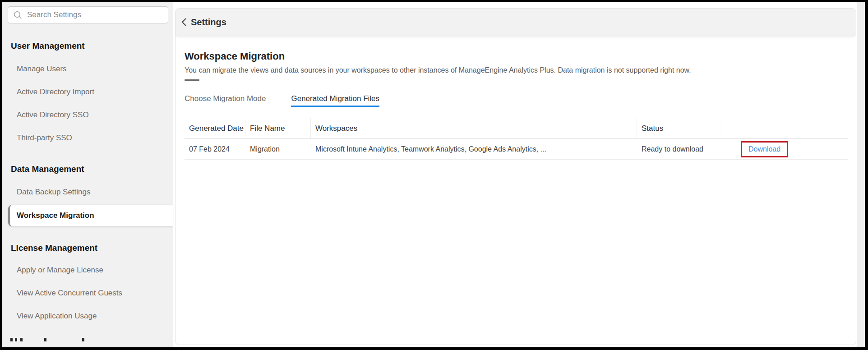  Describe the element at coordinates (88, 192) in the screenshot. I see `sidebar-item-data-backup-settings: Data Backup Settings` at that location.